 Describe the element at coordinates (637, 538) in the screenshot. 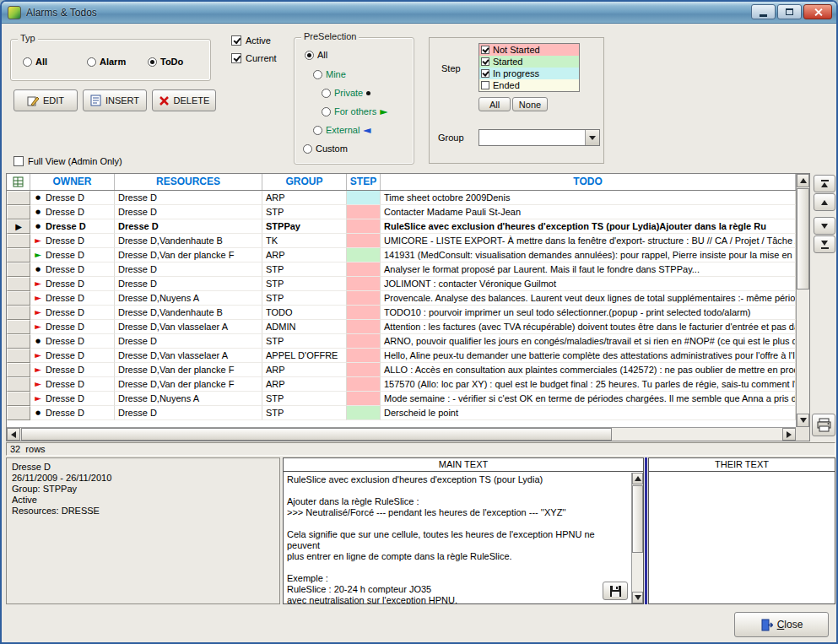

I see `main-text-scrollbar` at that location.